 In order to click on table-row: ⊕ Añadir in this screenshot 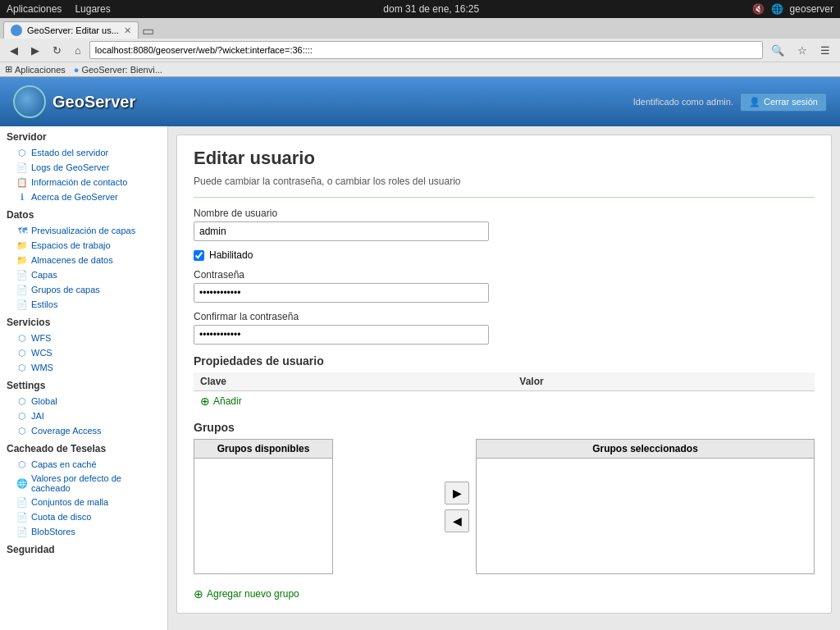, I will do `click(504, 402)`.